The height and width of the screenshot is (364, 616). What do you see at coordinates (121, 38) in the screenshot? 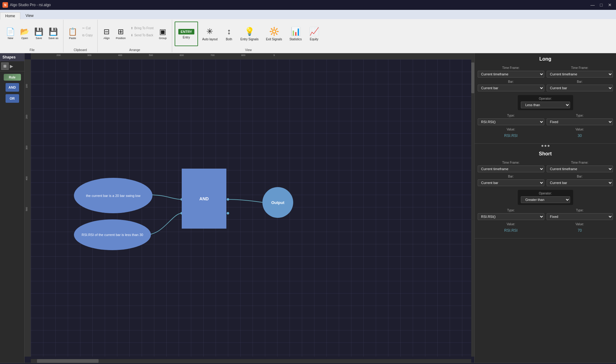
I see `position-label: Position` at bounding box center [121, 38].